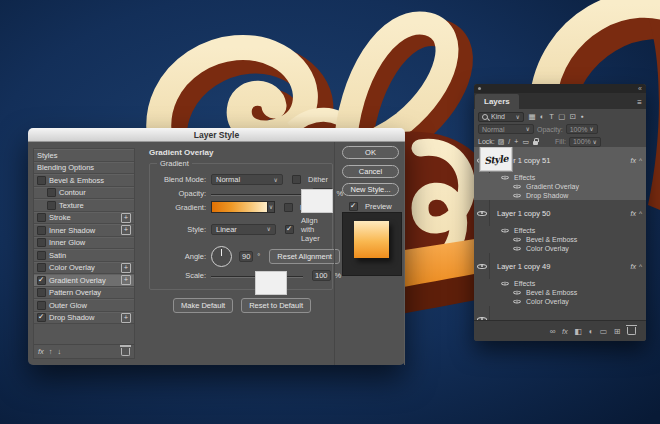 This screenshot has height=424, width=660. I want to click on filter-shape-layers-icon: ▢, so click(562, 117).